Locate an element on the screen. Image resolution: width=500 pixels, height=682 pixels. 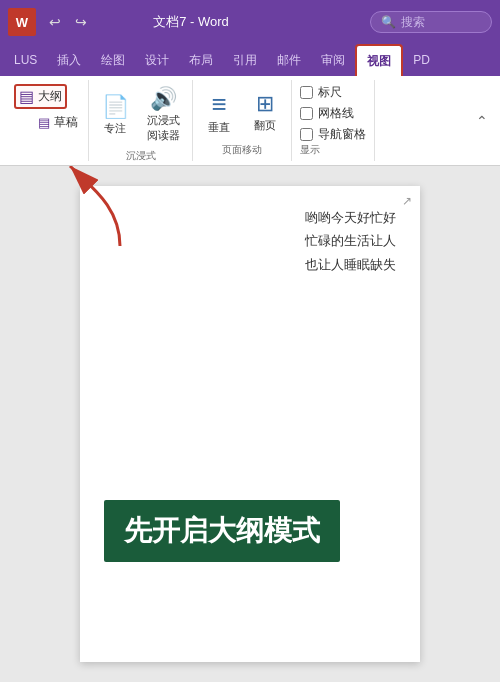
check-navpane: 导航窗格 is located at coordinates (333, 134).